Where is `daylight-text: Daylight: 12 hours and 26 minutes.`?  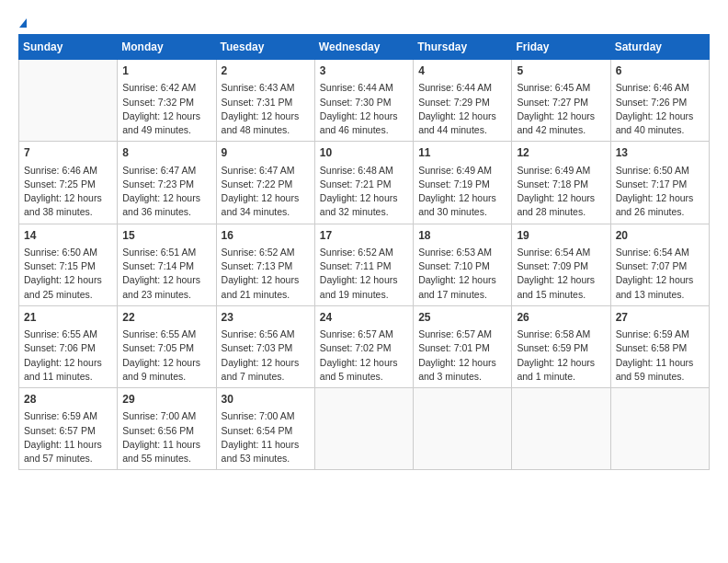 daylight-text: Daylight: 12 hours and 26 minutes. is located at coordinates (660, 205).